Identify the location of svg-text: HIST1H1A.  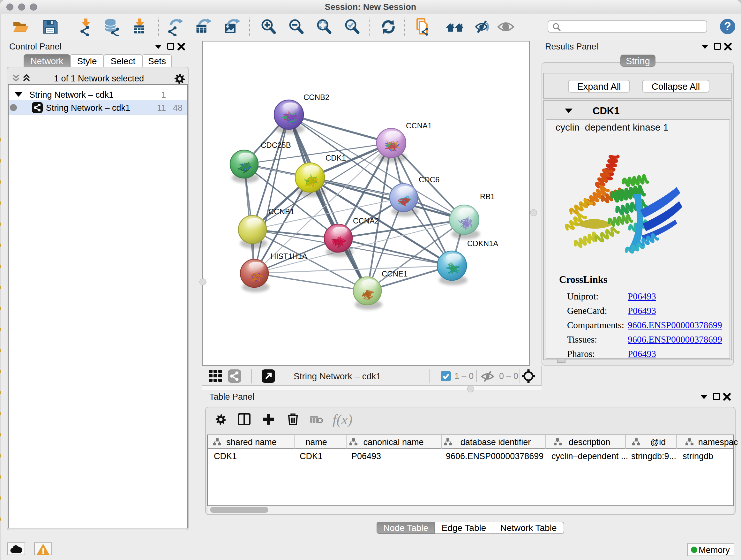
(289, 256).